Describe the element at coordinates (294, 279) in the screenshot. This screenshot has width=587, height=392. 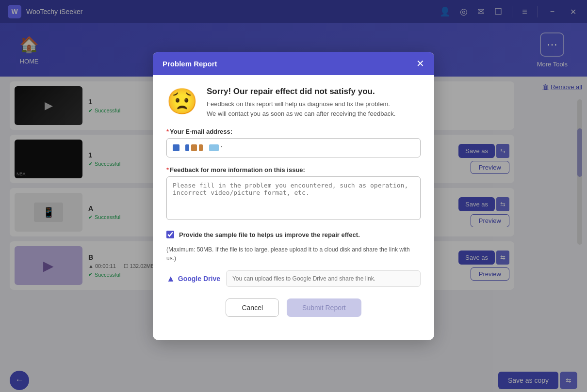
I see `google-drive-row: ▲ Google Drive` at that location.